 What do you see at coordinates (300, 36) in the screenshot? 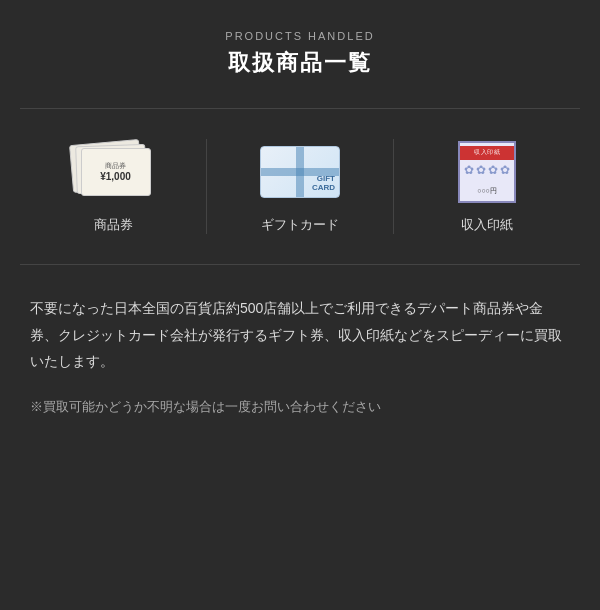
I see `header-subtitle: PRODUCTS HANDLED` at bounding box center [300, 36].